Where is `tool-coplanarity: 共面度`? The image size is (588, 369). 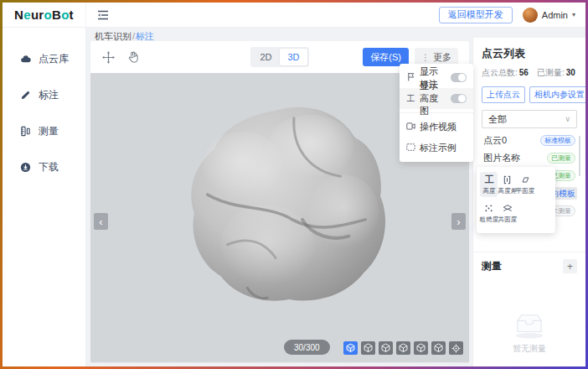 tool-coplanarity: 共面度 is located at coordinates (508, 213).